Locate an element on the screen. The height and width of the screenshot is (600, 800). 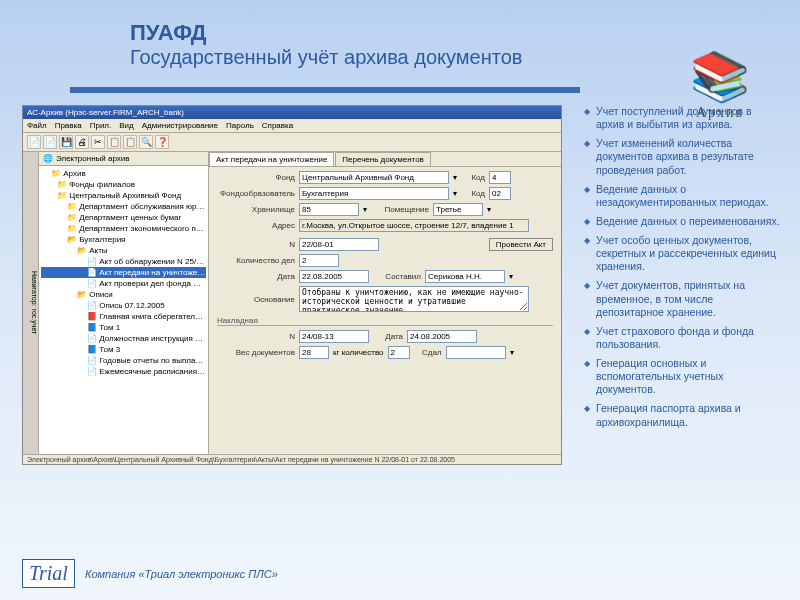
data2-input is located at coordinates (442, 336).